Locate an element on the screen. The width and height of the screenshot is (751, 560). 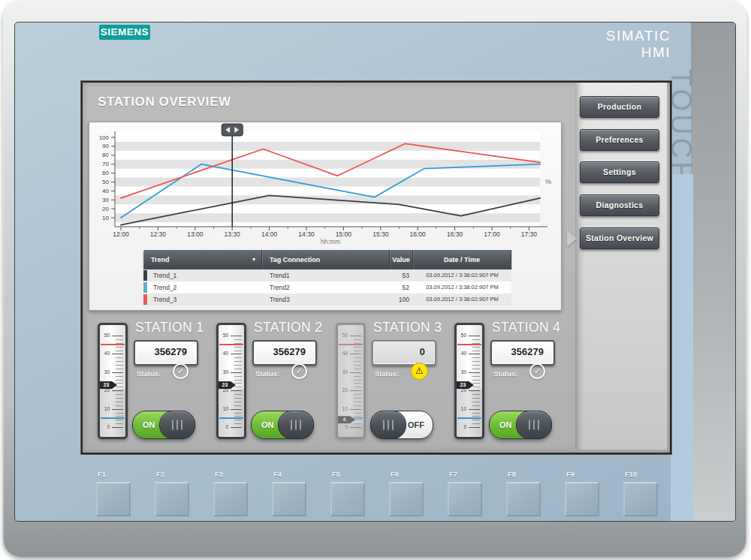
high-limit-mark is located at coordinates (113, 345).